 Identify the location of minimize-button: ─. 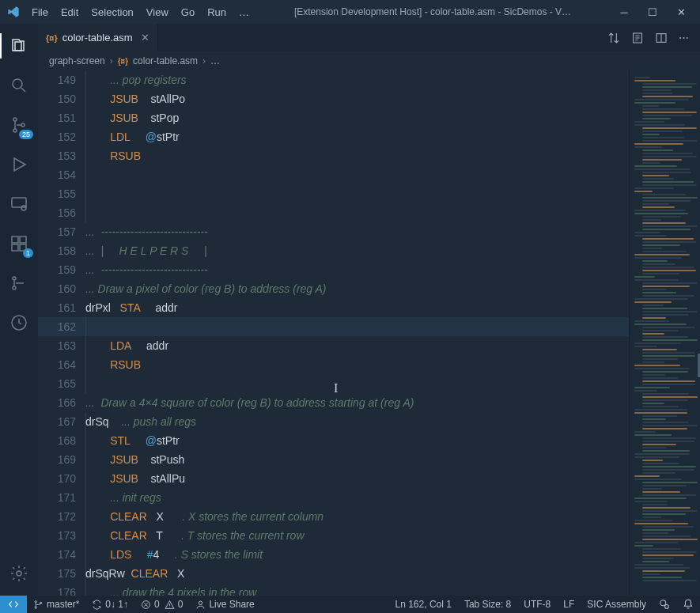
(624, 13).